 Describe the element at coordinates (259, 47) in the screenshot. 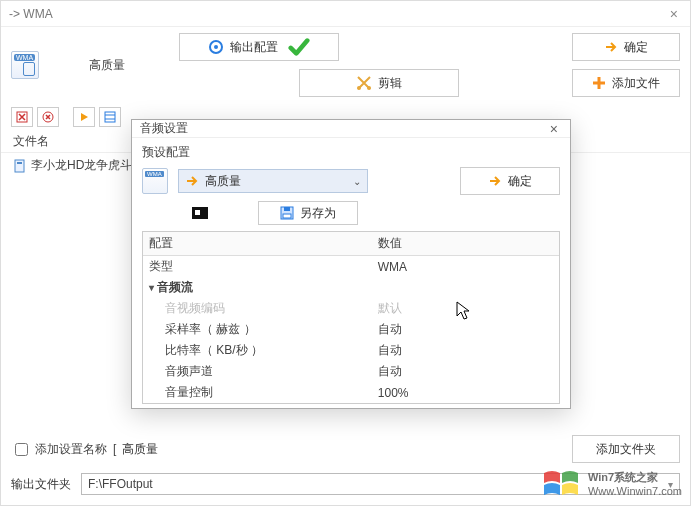

I see `output-config-button: 输出配置` at that location.